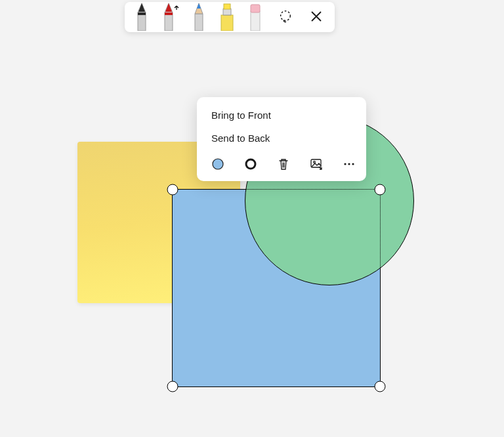 The width and height of the screenshot is (504, 437). I want to click on image-icon, so click(316, 164).